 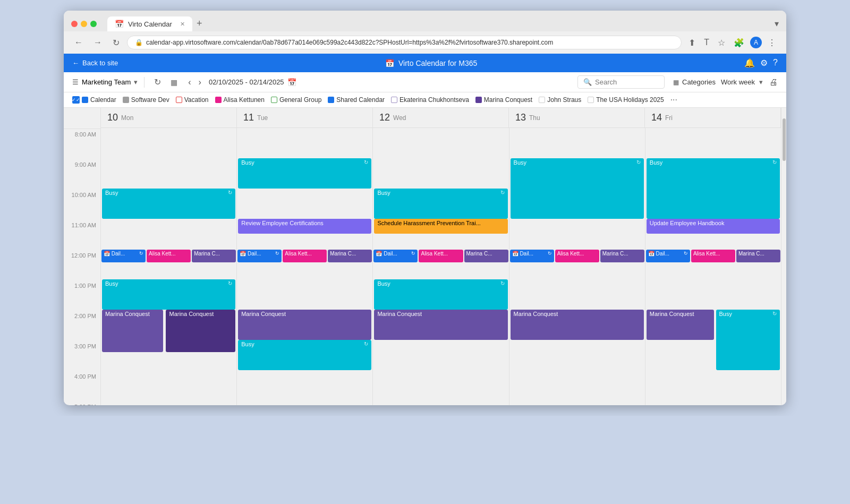 What do you see at coordinates (577, 355) in the screenshot?
I see `hour-3pm-thu` at bounding box center [577, 355].